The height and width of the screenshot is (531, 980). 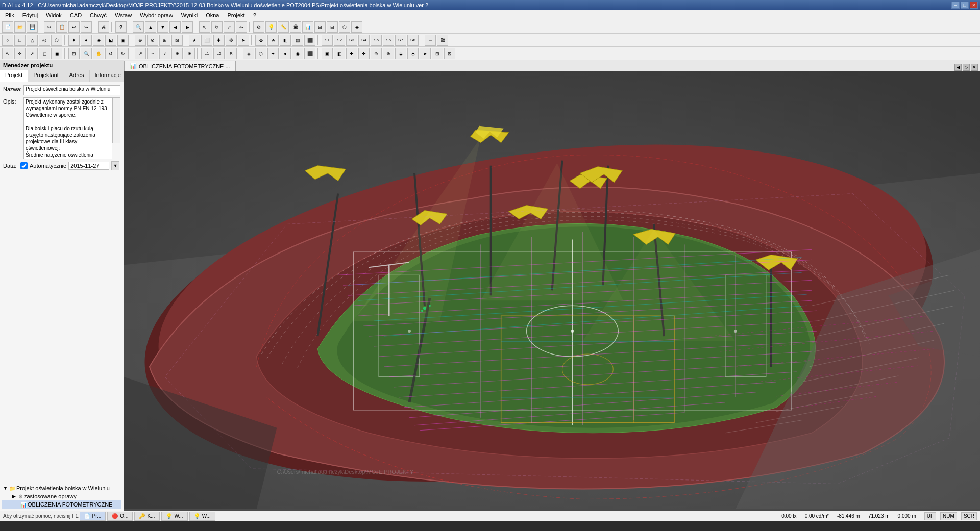 I want to click on date-dropdown: ▼, so click(x=115, y=166).